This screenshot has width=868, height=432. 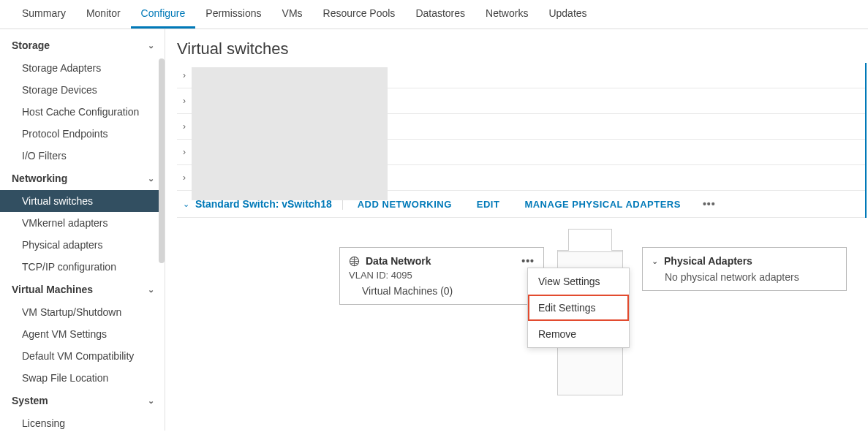 What do you see at coordinates (233, 15) in the screenshot?
I see `tab-permissions: Permissions` at bounding box center [233, 15].